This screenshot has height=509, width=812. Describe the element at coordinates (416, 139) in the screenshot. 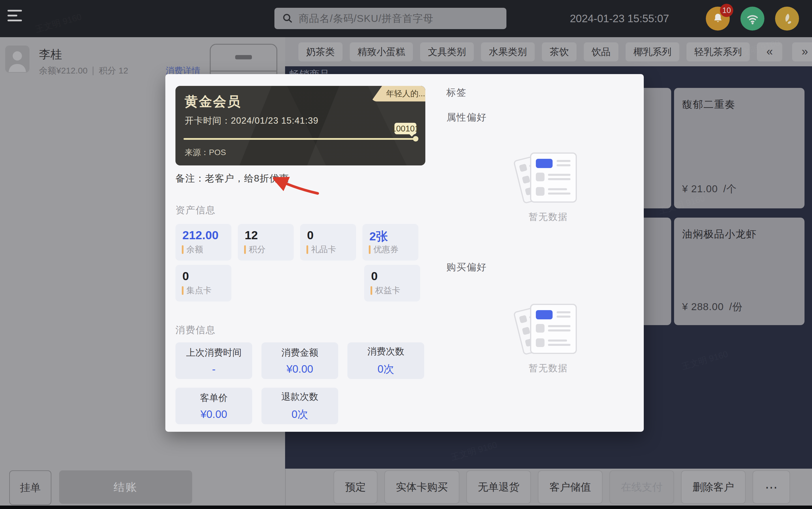

I see `level-progress-knob` at that location.